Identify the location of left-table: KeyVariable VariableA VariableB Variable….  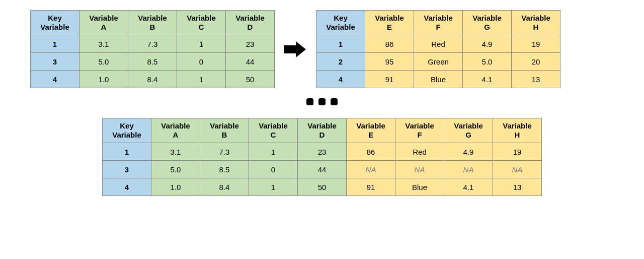
(152, 49).